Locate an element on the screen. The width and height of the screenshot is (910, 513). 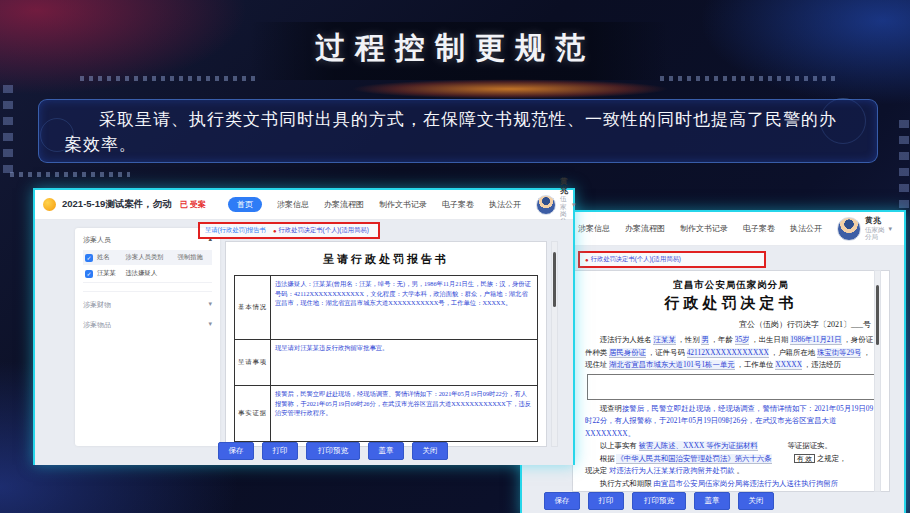
doc-paragraph-legal-basis: 根据 《中华人民共和国治安管理处罚法》第六十六条 有 效 之规定， is located at coordinates (731, 460).